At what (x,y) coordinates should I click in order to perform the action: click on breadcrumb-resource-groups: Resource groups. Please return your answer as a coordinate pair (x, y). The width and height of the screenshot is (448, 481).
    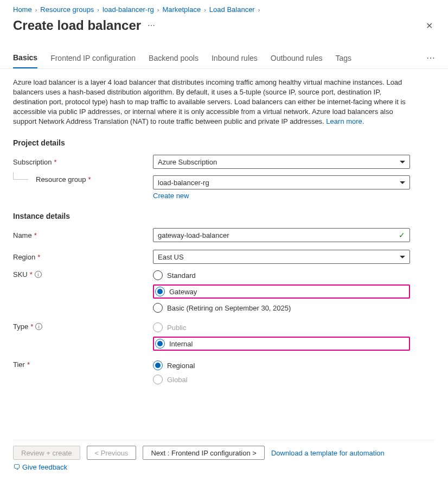
    Looking at the image, I should click on (67, 10).